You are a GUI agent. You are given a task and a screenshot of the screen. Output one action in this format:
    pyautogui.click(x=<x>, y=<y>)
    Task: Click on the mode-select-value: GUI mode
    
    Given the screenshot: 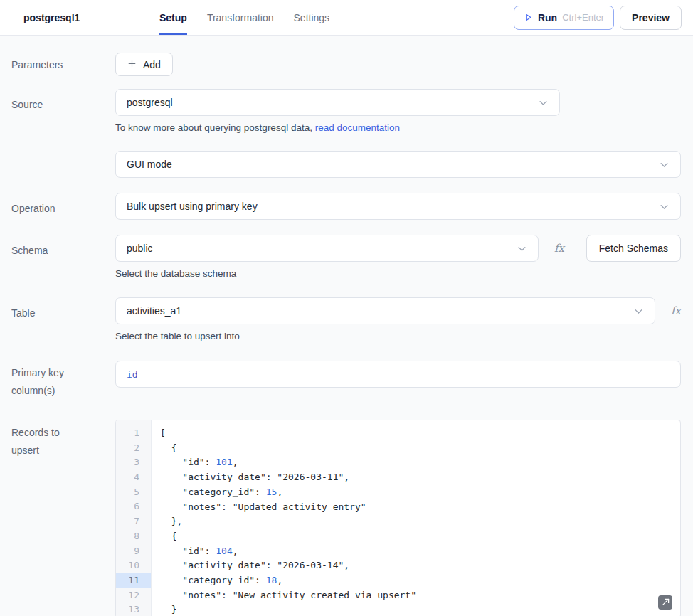 What is the action you would take?
    pyautogui.click(x=149, y=164)
    